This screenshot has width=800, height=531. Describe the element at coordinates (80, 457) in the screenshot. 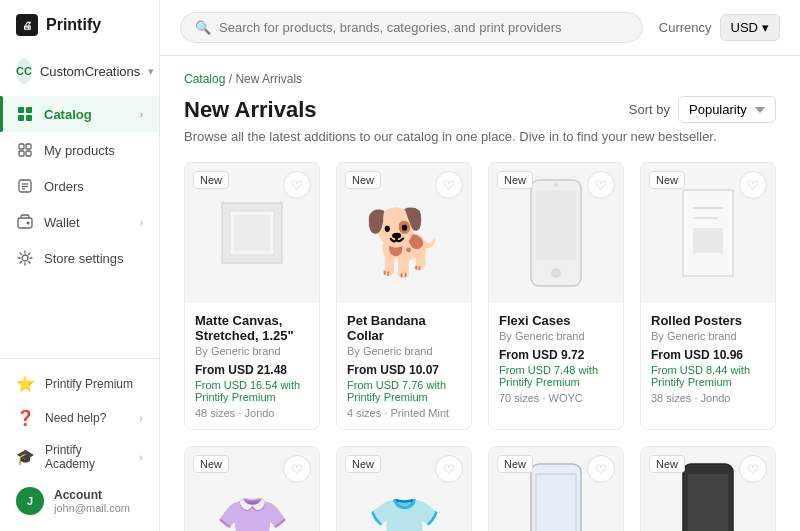

I see `sidebar-item-academy: 🎓 Printify Academy ›` at that location.